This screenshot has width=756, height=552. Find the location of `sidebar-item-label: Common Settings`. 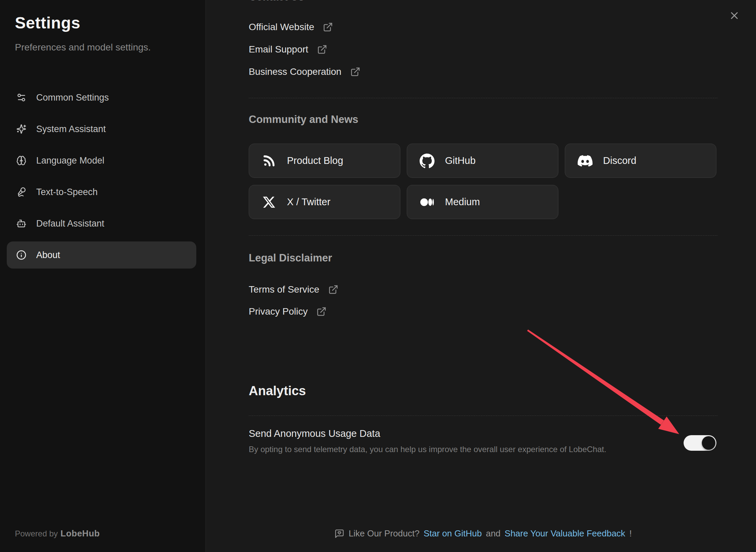

sidebar-item-label: Common Settings is located at coordinates (72, 98).